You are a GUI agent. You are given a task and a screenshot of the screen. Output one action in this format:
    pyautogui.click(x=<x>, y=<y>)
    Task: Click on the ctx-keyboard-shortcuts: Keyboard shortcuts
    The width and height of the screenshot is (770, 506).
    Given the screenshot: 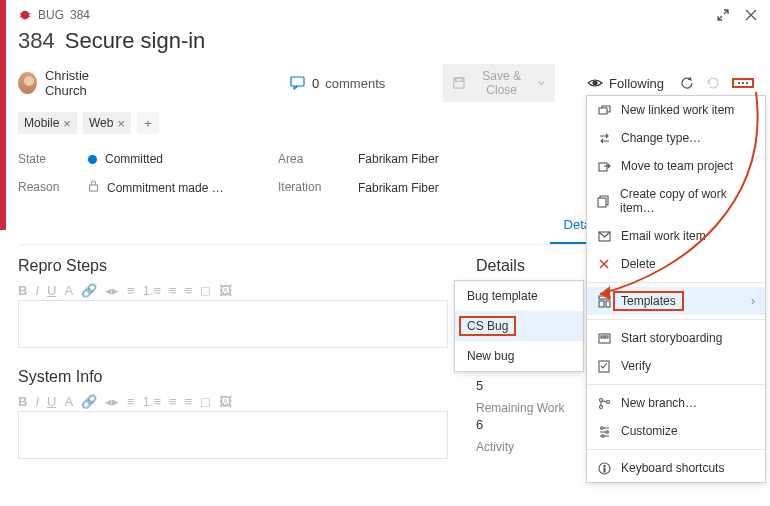 What is the action you would take?
    pyautogui.click(x=676, y=468)
    